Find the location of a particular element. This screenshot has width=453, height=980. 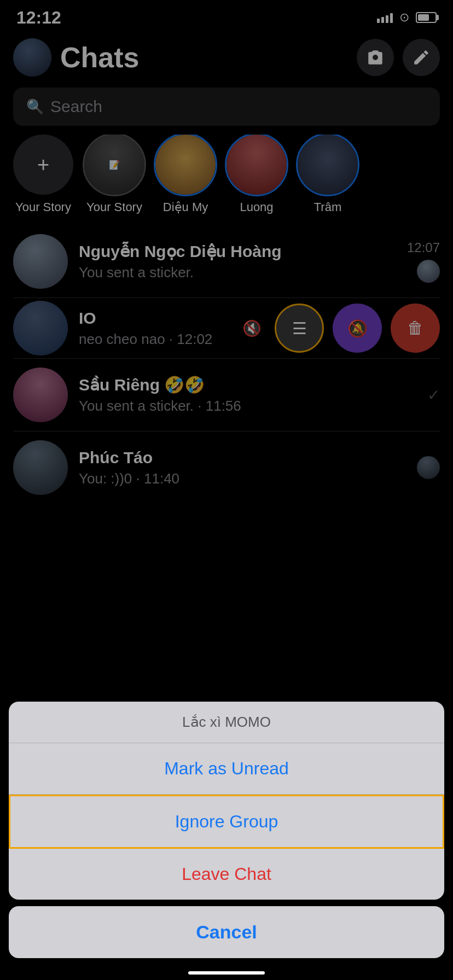

home-indicator is located at coordinates (226, 973).